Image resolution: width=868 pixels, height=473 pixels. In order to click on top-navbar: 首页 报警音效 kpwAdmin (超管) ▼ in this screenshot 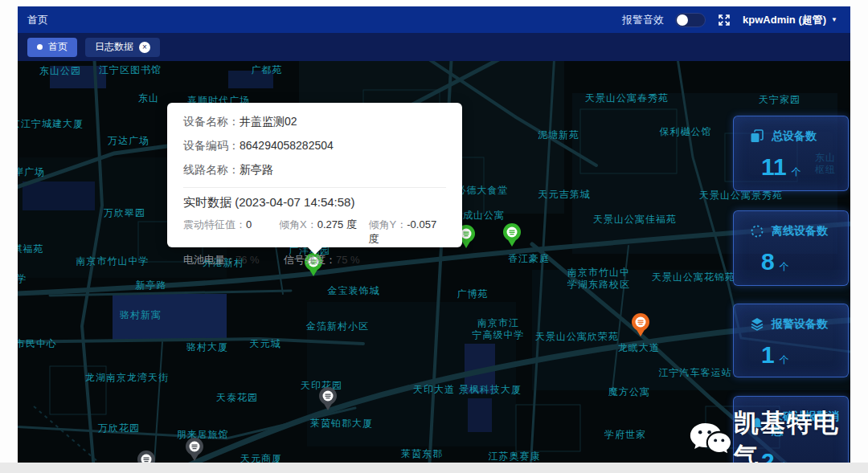, I will do `click(434, 19)`.